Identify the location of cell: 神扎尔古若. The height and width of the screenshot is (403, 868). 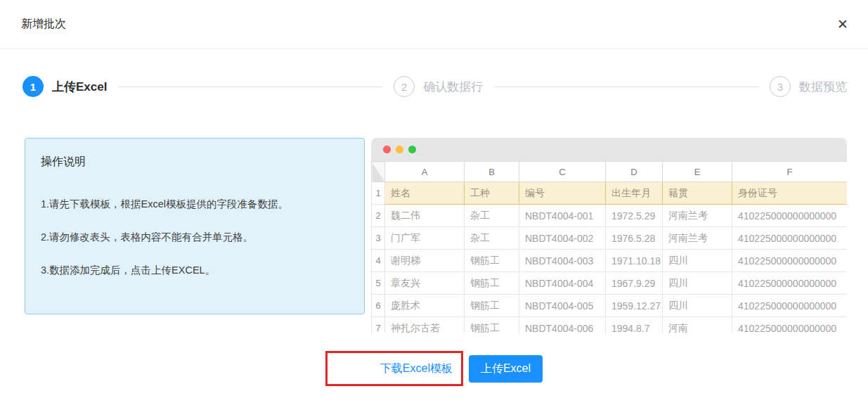
(425, 326).